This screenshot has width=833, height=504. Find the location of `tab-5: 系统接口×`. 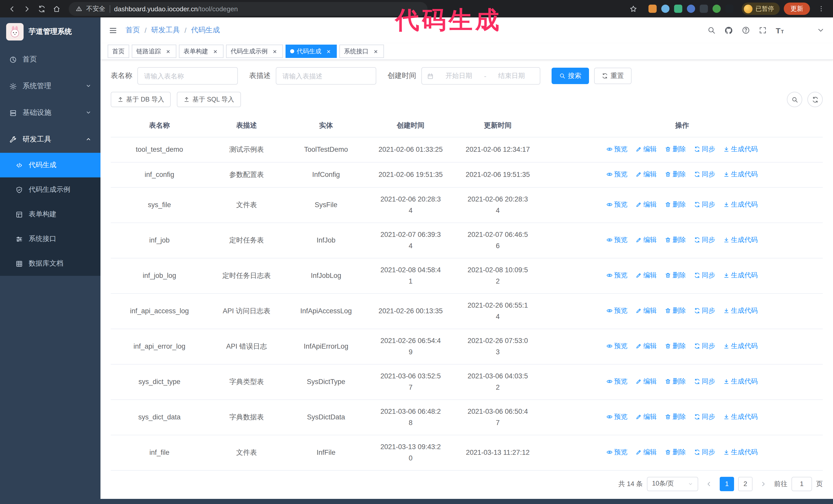

tab-5: 系统接口× is located at coordinates (362, 51).